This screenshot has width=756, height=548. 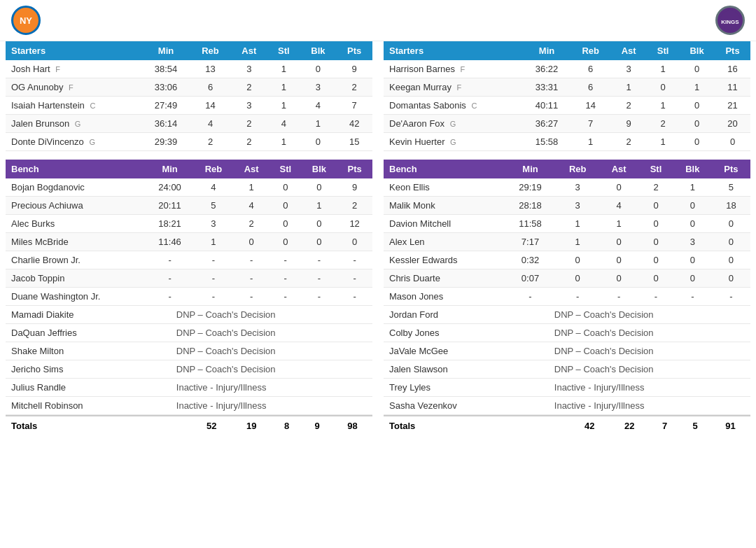 What do you see at coordinates (619, 169) in the screenshot?
I see `home-bench-col-ast: Ast` at bounding box center [619, 169].